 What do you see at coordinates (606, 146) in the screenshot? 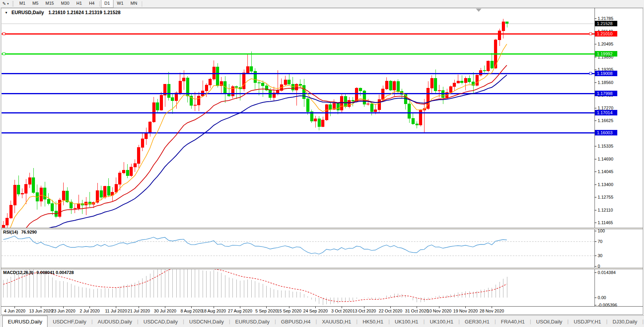
I see `svg-text: 1.15335` at bounding box center [606, 146].